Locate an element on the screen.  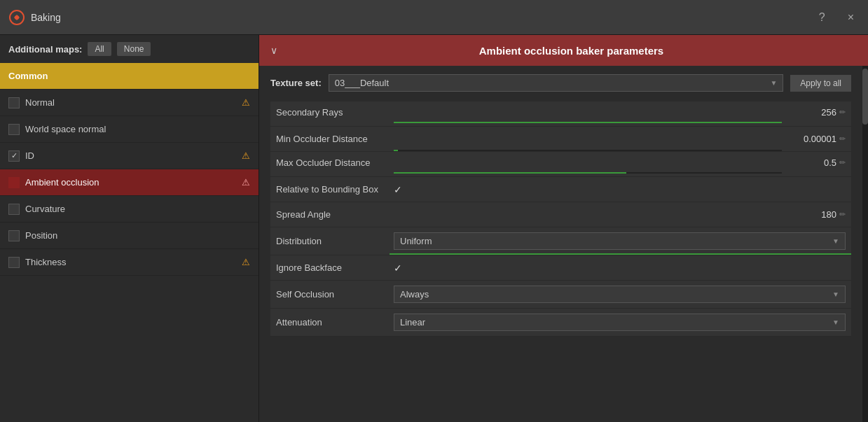
list-item-thickness: Thickness ⚠ is located at coordinates (129, 262).